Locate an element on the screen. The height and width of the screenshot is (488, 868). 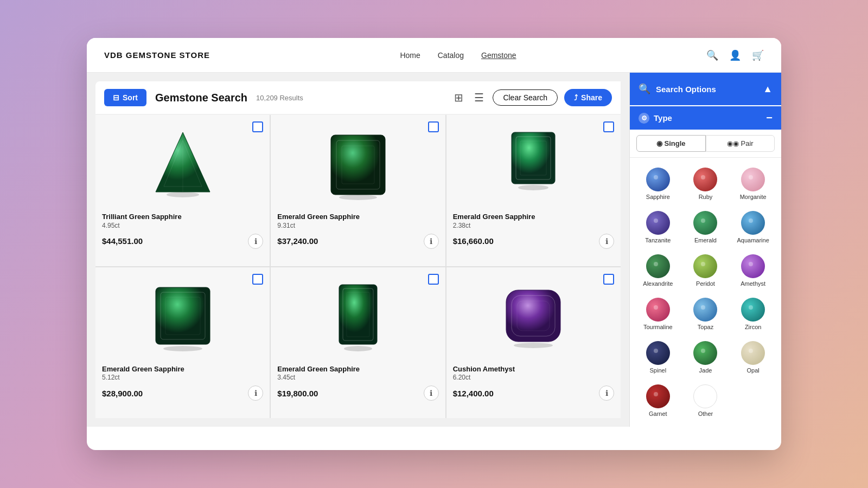
clear-search-button: Clear Search is located at coordinates (525, 98).